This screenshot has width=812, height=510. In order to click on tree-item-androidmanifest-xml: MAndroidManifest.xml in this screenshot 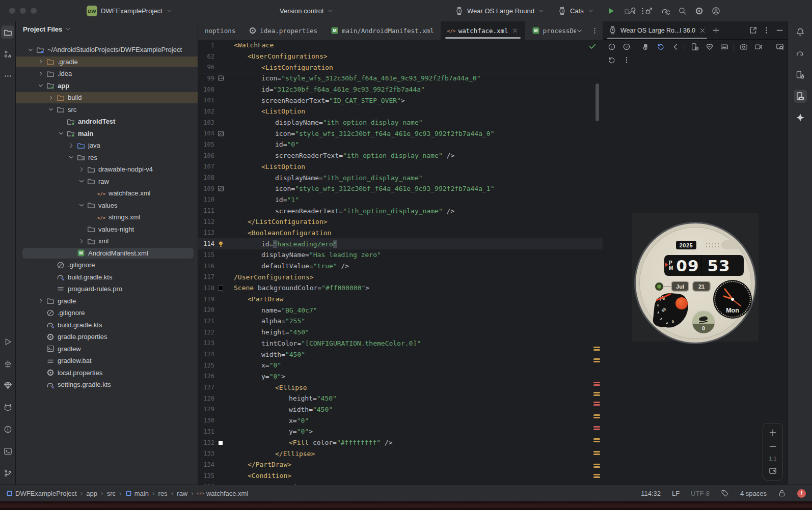, I will do `click(107, 253)`.